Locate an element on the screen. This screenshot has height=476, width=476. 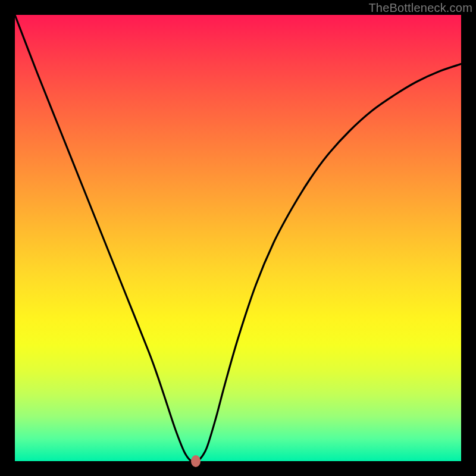
minimum-marker is located at coordinates (196, 461).